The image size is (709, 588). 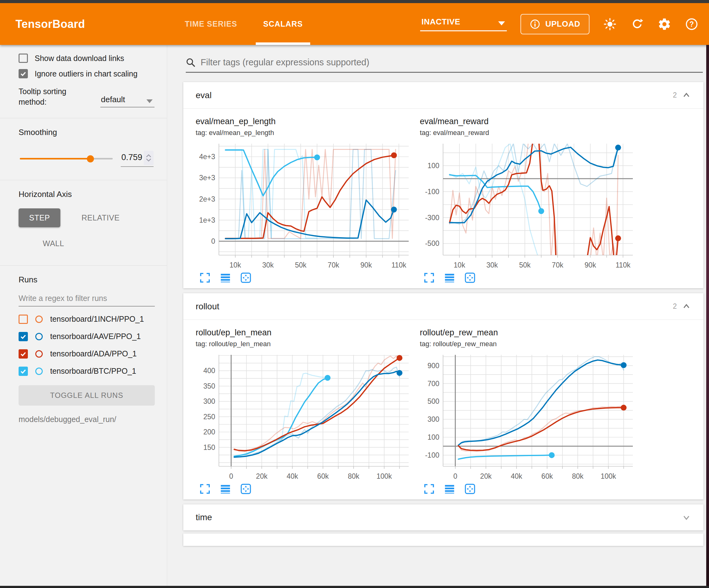 I want to click on axis-step-button: STEP, so click(x=40, y=218).